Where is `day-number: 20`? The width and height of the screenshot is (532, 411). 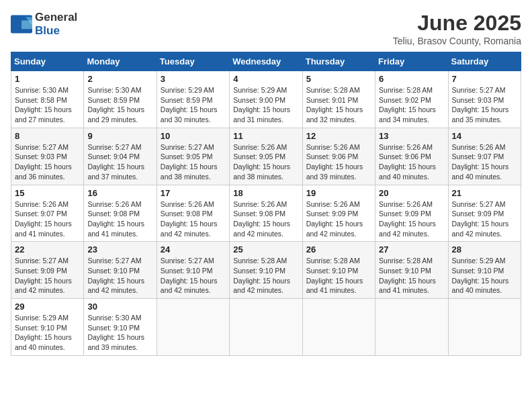 day-number: 20 is located at coordinates (411, 193).